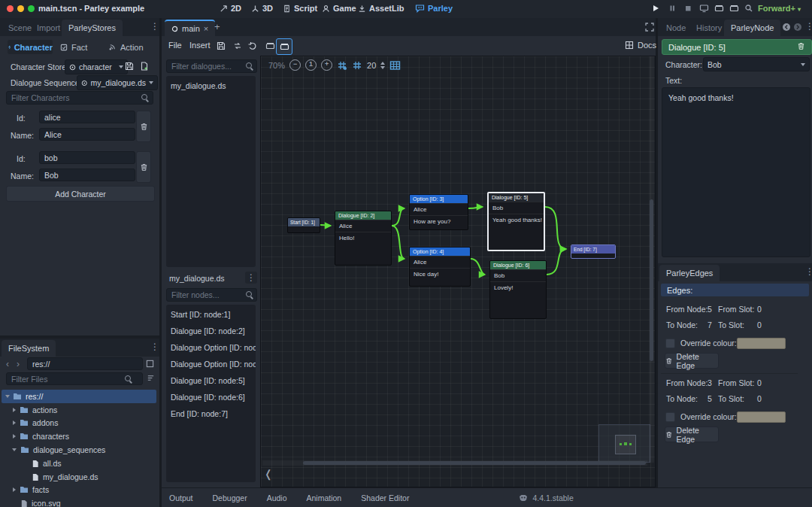 This screenshot has width=812, height=507. I want to click on snap-distance-value: 20, so click(371, 65).